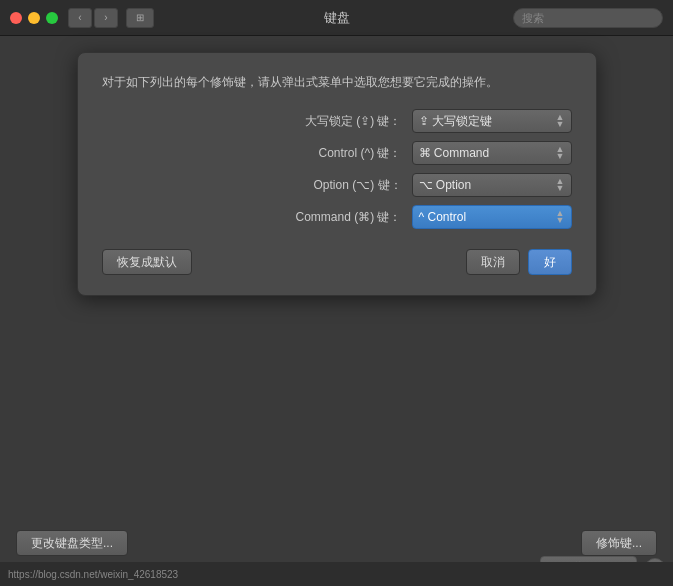 The width and height of the screenshot is (673, 586). Describe the element at coordinates (337, 217) in the screenshot. I see `key-row-command: Command (⌘) 键： ^ Control ▲▼` at that location.